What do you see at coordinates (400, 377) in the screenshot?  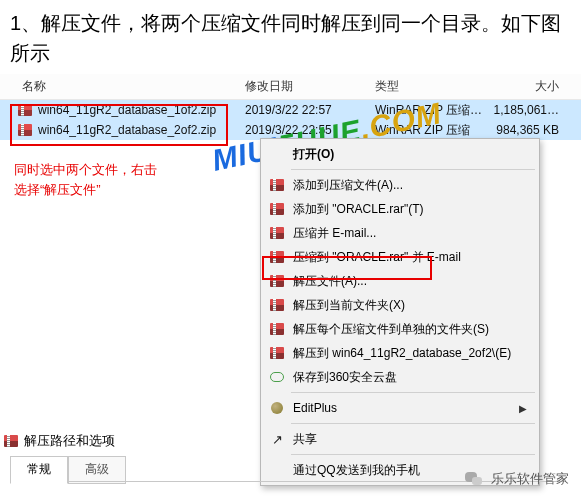 I see `menu-save-360: 保存到360安全云盘` at bounding box center [400, 377].